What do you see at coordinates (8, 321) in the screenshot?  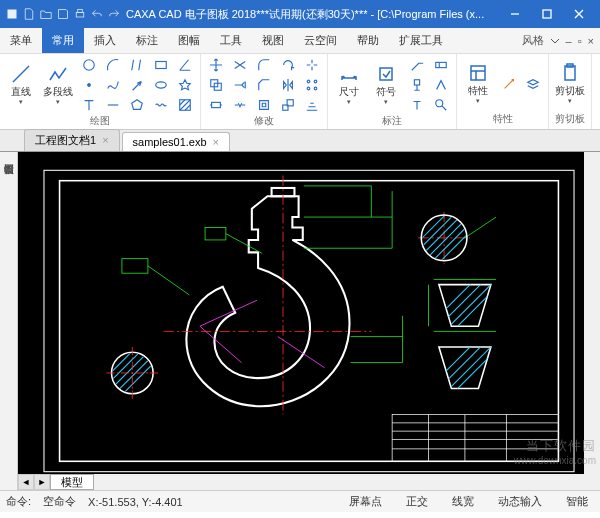 I see `side-tab-frame: 图幅设置` at bounding box center [8, 321].